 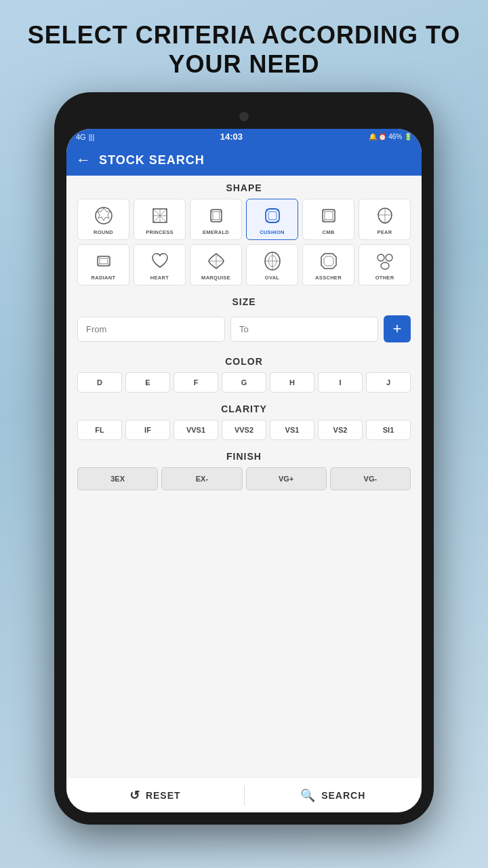 What do you see at coordinates (244, 361) in the screenshot?
I see `color-title: COLOR` at bounding box center [244, 361].